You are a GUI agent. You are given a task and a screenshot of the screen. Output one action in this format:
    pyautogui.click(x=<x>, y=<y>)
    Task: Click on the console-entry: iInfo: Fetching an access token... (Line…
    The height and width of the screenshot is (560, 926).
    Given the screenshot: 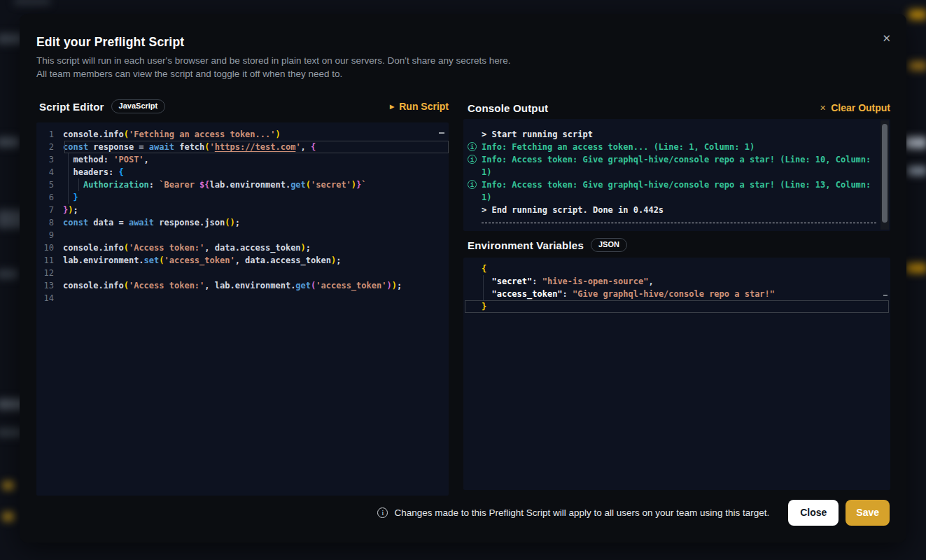 What is the action you would take?
    pyautogui.click(x=677, y=147)
    